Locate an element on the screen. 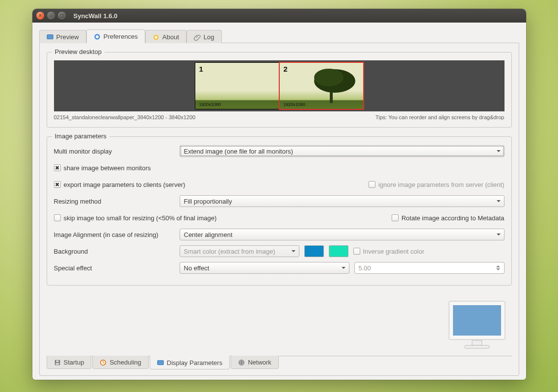 The width and height of the screenshot is (558, 392). tree-icon is located at coordinates (331, 83).